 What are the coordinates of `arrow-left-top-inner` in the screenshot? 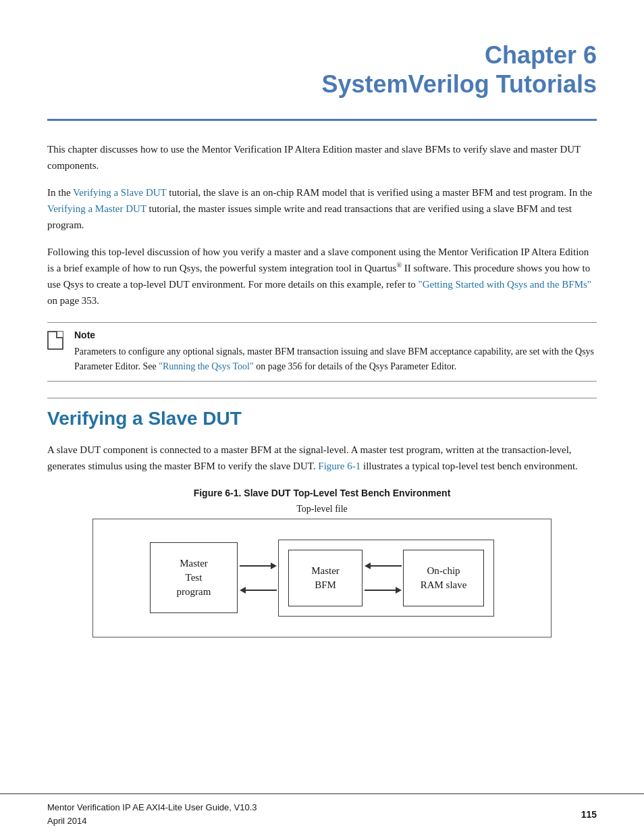 It's located at (383, 566).